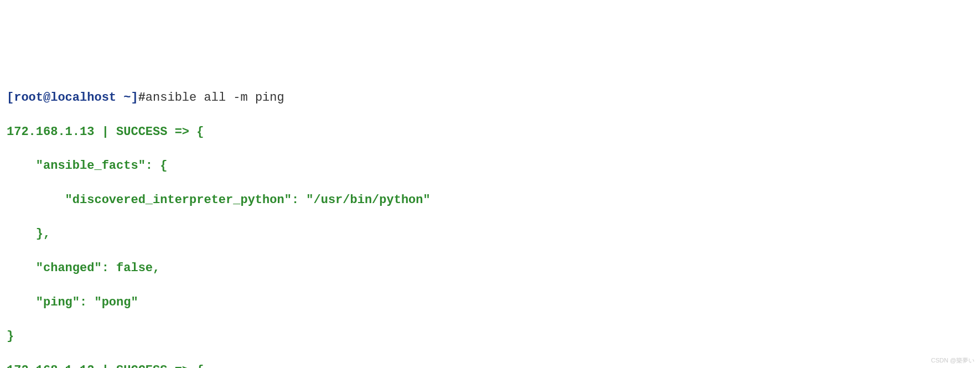 Image resolution: width=980 pixels, height=368 pixels. What do you see at coordinates (490, 303) in the screenshot?
I see `result-host1-ping: "ping": "pong"` at bounding box center [490, 303].